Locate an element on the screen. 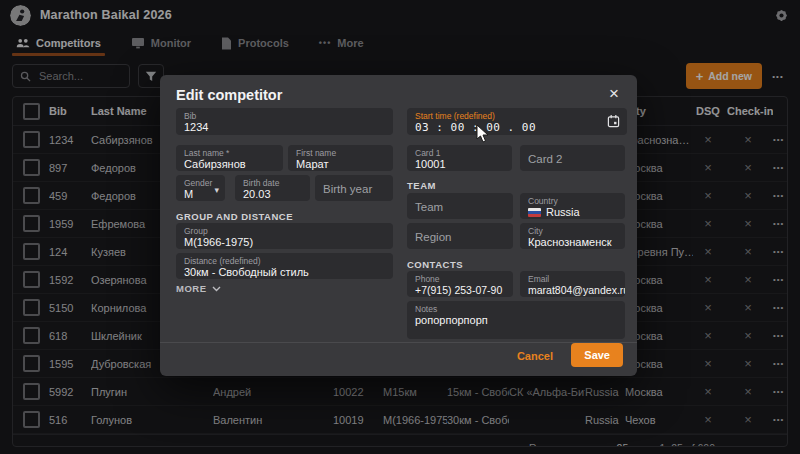 The width and height of the screenshot is (800, 454). dialog-title: Edit competitor is located at coordinates (229, 95).